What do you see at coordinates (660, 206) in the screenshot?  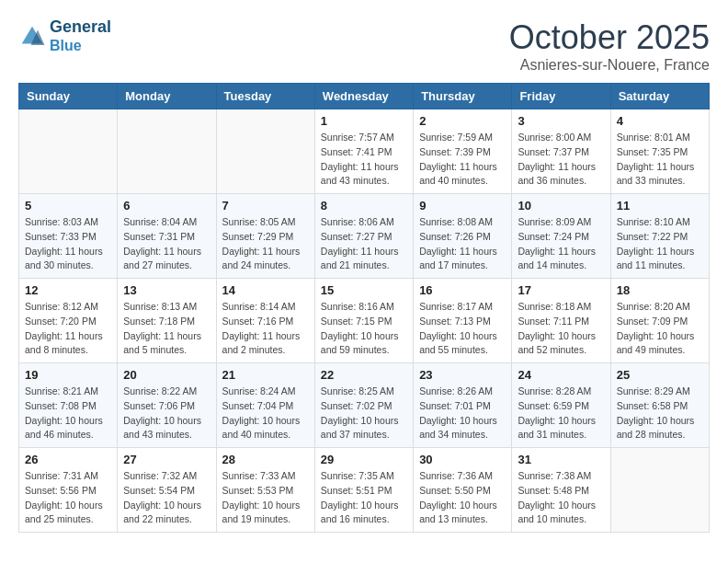 I see `day-number: 11` at bounding box center [660, 206].